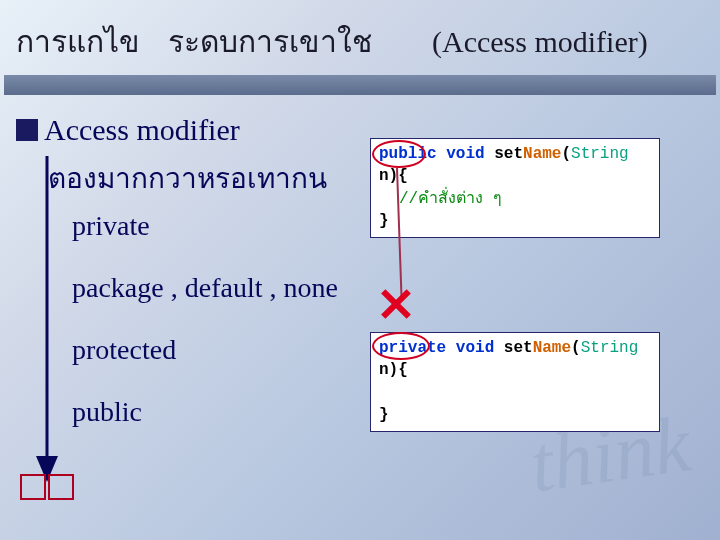 The height and width of the screenshot is (540, 720). What do you see at coordinates (450, 199) in the screenshot?
I see `code1-comment: //คำสั่งต่าง ๆ` at bounding box center [450, 199].